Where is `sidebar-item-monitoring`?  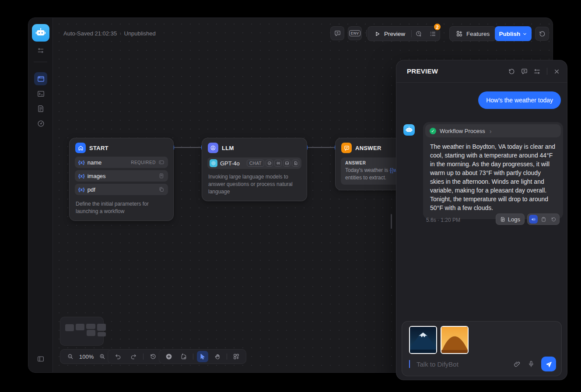 sidebar-item-monitoring is located at coordinates (41, 123).